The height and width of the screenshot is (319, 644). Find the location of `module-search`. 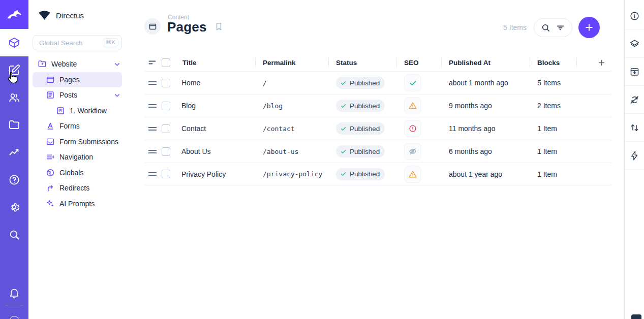

module-search is located at coordinates (14, 235).